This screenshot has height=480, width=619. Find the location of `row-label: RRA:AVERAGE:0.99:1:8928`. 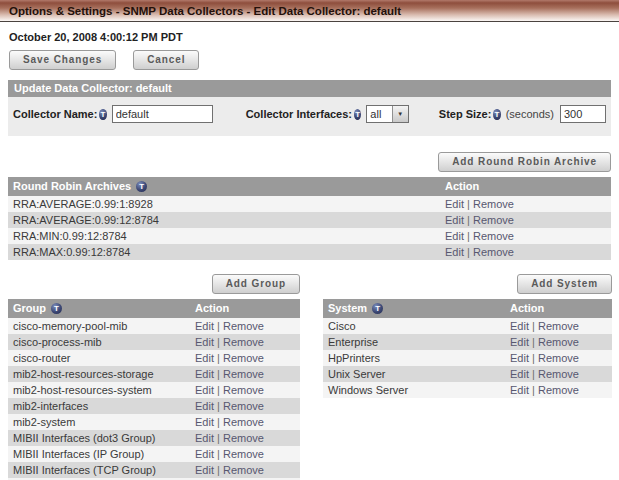

row-label: RRA:AVERAGE:0.99:1:8928 is located at coordinates (224, 204).